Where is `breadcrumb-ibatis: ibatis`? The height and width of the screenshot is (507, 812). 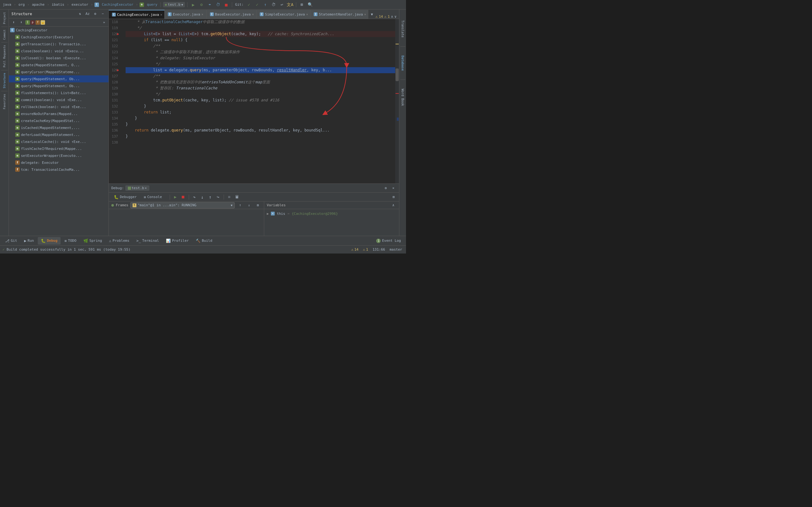 breadcrumb-ibatis: ibatis is located at coordinates (58, 5).